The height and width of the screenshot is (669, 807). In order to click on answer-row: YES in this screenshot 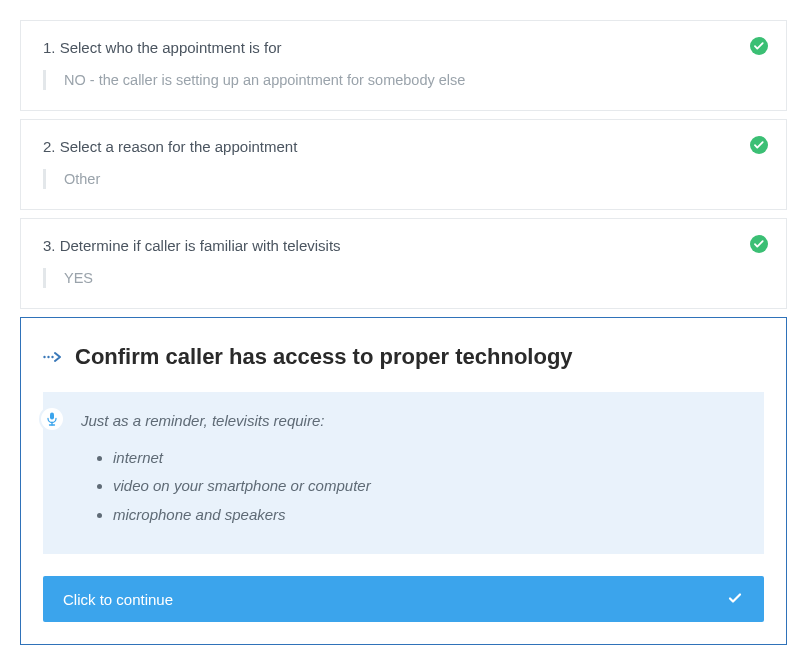, I will do `click(404, 278)`.